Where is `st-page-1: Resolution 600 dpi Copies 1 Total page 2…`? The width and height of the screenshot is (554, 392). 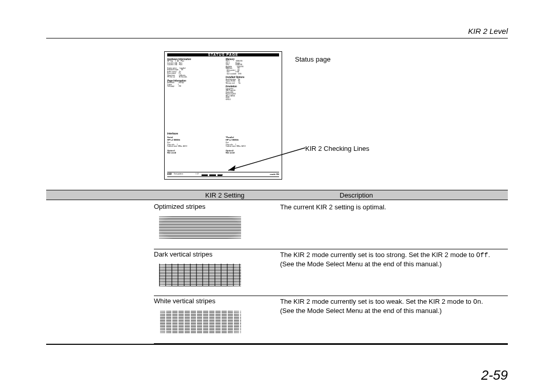
st-page-1: Resolution 600 dpi Copies 1 Total page 2… is located at coordinates (194, 85).